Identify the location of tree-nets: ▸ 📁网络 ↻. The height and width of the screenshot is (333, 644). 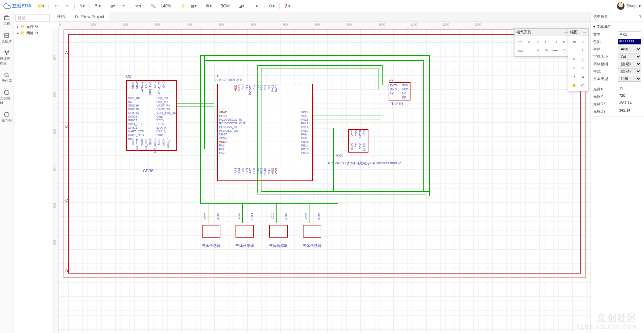
(33, 33).